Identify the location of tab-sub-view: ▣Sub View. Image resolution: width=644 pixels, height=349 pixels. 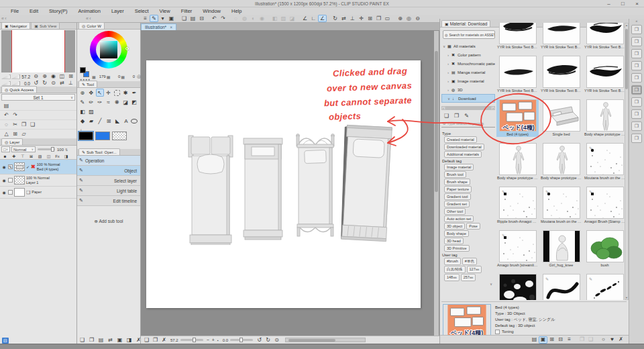
(46, 26).